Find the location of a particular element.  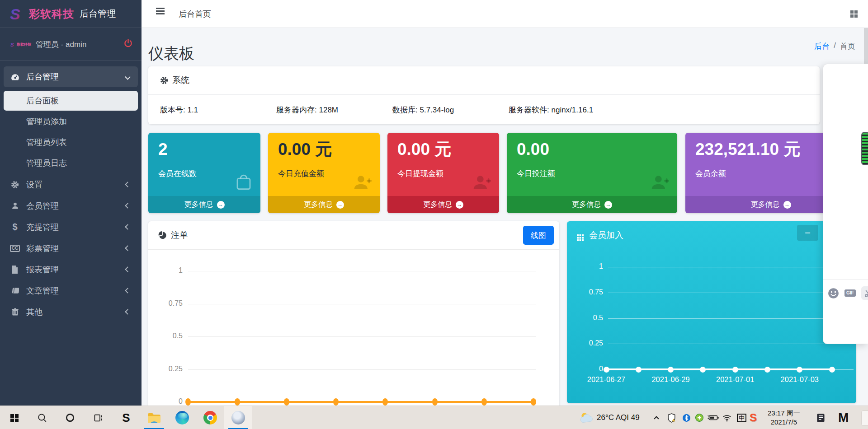

y-tick-label: 0 is located at coordinates (169, 401).